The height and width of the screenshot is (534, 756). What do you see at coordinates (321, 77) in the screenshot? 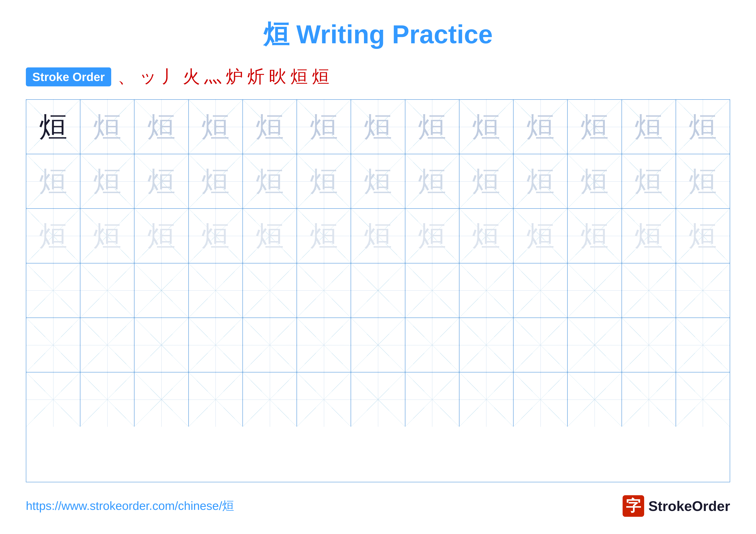
I see `stroke-step-10: 烜` at bounding box center [321, 77].